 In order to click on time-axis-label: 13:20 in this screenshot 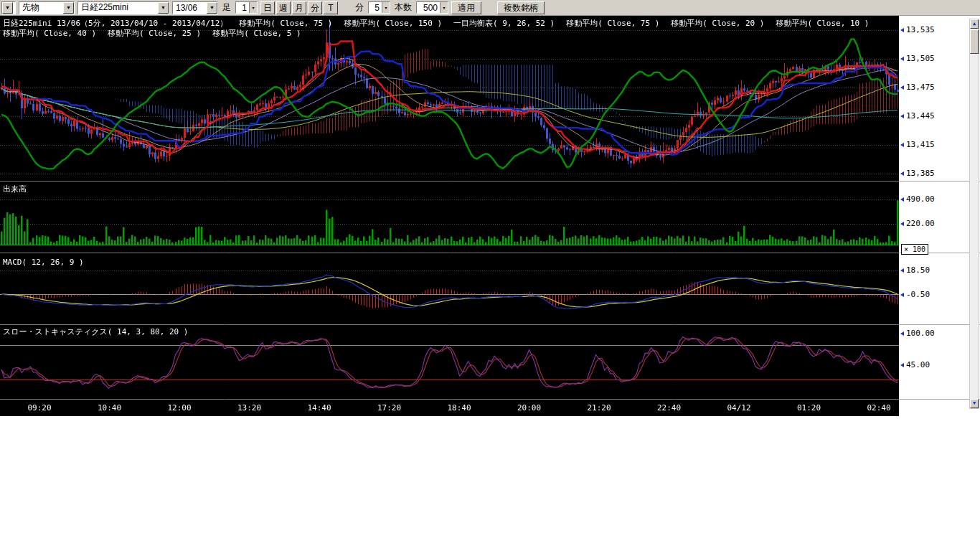, I will do `click(250, 408)`.